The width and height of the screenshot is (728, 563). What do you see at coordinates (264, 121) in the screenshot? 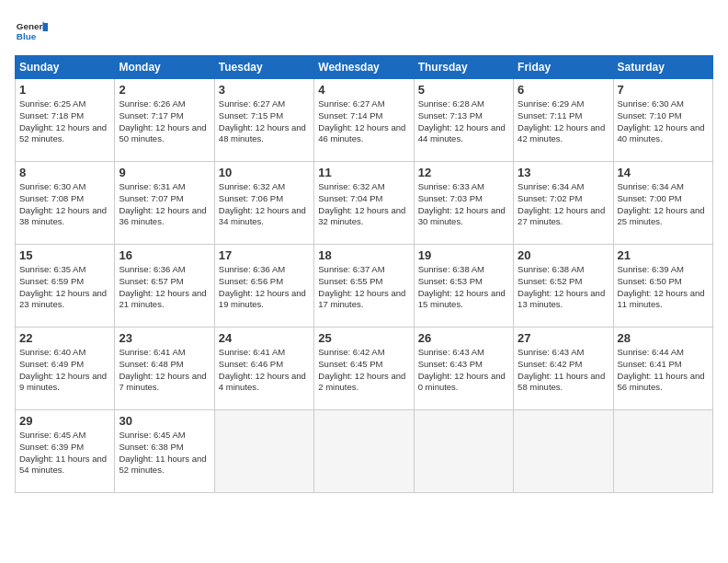
I see `calendar-cell: 3Sunrise: 6:27 AMSunset: 7:15 PMDaylight…` at bounding box center [264, 121].